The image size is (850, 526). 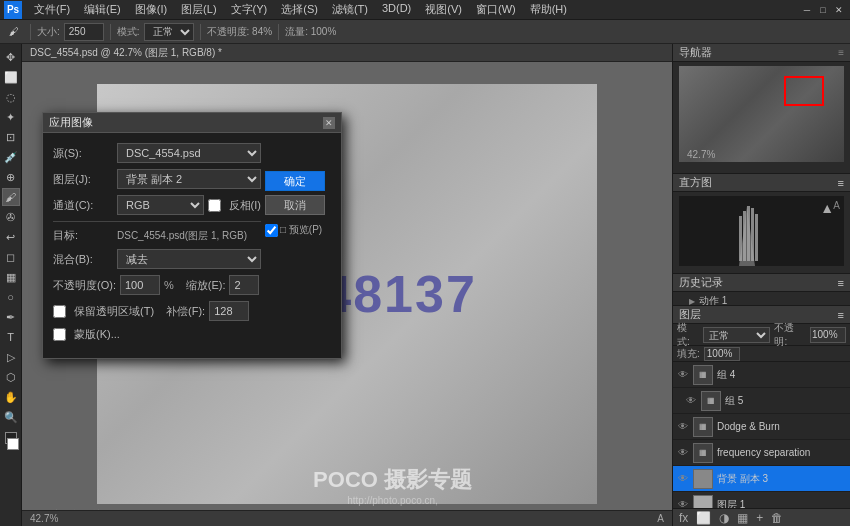 What do you see at coordinates (688, 354) in the screenshot?
I see `layers-fill-label: 填充:` at bounding box center [688, 354].